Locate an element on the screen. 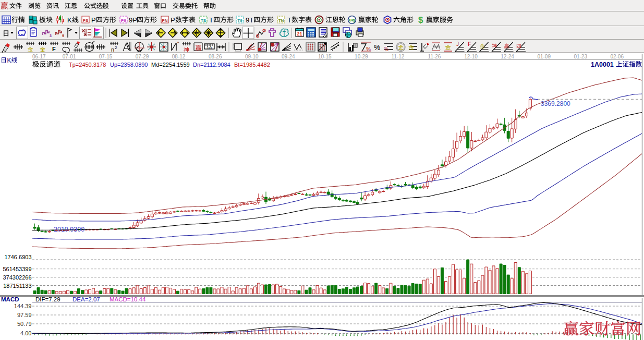 The image size is (644, 340). svg-text: 01-09 is located at coordinates (544, 56).